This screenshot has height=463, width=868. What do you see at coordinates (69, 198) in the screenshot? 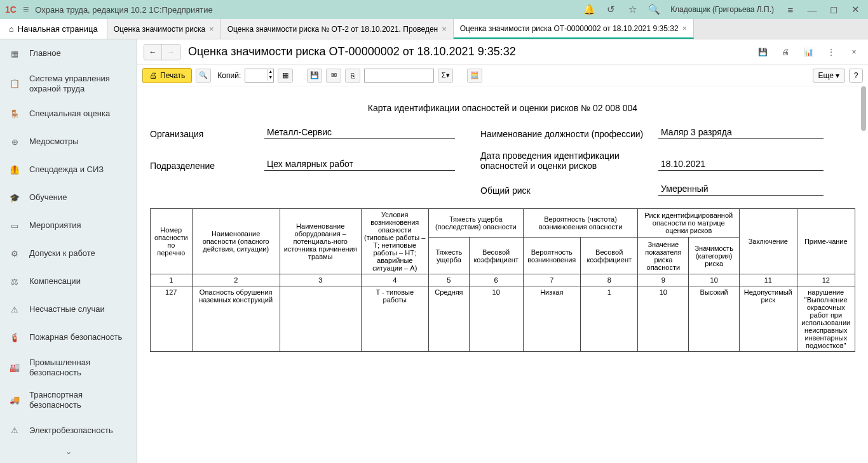
I see `sidebar-item-training: 🎓Обучение` at bounding box center [69, 198].